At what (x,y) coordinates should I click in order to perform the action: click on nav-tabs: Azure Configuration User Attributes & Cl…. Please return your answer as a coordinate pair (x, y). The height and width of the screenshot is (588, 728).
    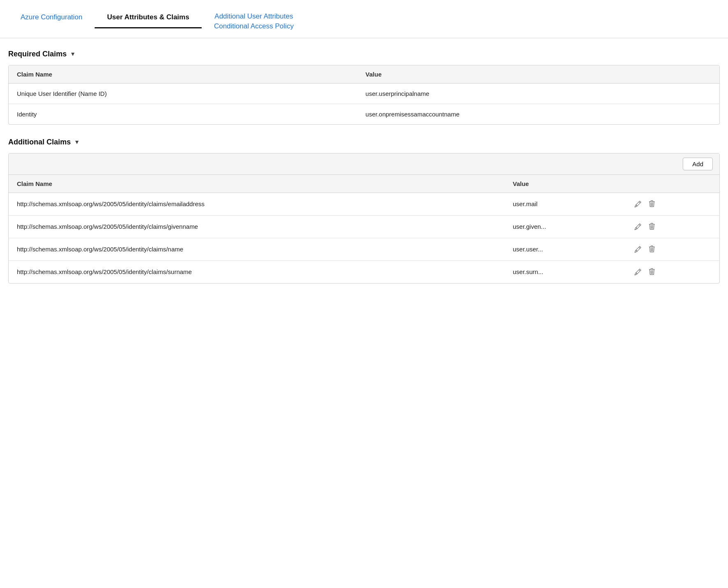
    Looking at the image, I should click on (364, 19).